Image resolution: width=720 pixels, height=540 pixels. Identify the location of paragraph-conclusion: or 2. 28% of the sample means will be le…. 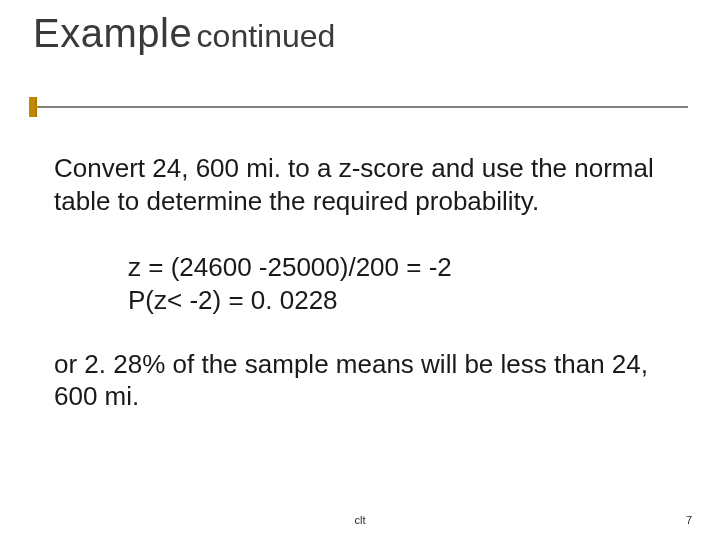
(364, 380).